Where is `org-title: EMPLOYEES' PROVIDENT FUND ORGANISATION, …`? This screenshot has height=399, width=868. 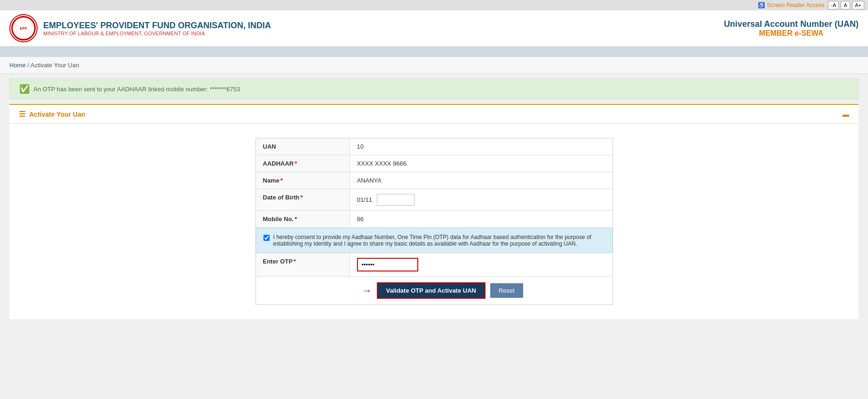 org-title: EMPLOYEES' PROVIDENT FUND ORGANISATION, … is located at coordinates (157, 25).